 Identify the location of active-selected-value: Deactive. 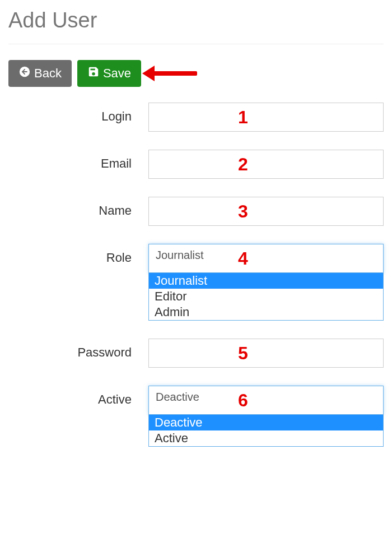
(178, 397).